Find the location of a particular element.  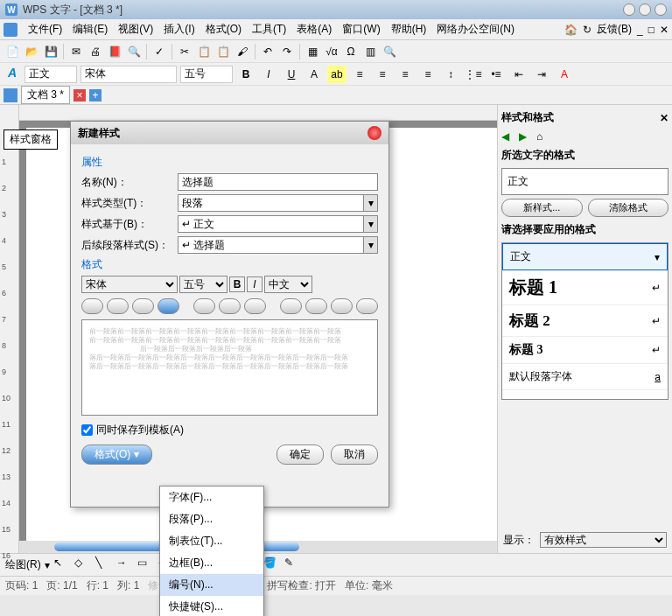

menu-item-tabs: 制表位(T)... is located at coordinates (212, 541).